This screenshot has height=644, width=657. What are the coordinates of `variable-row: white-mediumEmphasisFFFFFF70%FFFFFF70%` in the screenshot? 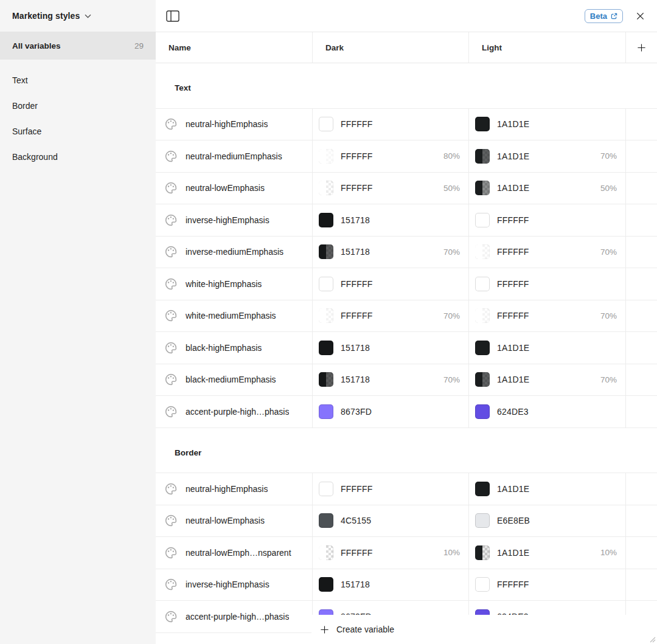 It's located at (406, 316).